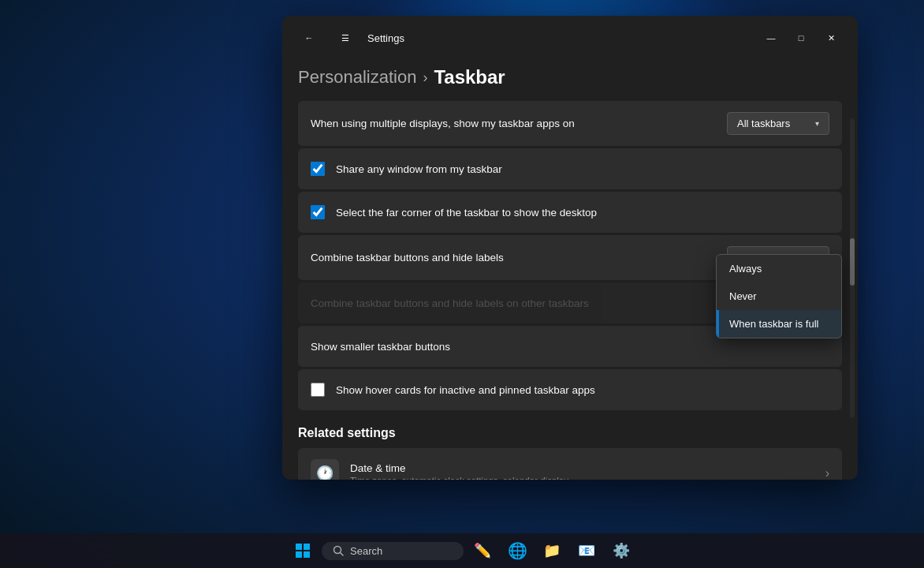  Describe the element at coordinates (852, 268) in the screenshot. I see `scrollbar-track` at that location.